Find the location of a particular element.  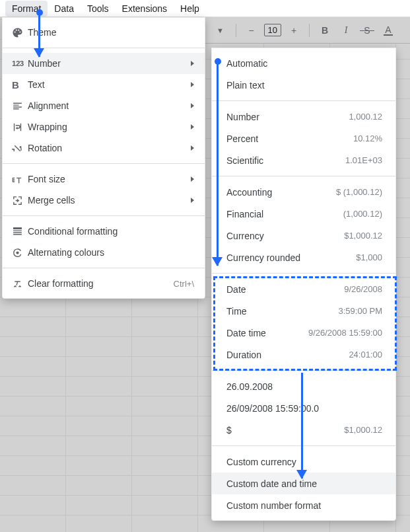

submenu-duration: Duration24:01:00 is located at coordinates (304, 354).